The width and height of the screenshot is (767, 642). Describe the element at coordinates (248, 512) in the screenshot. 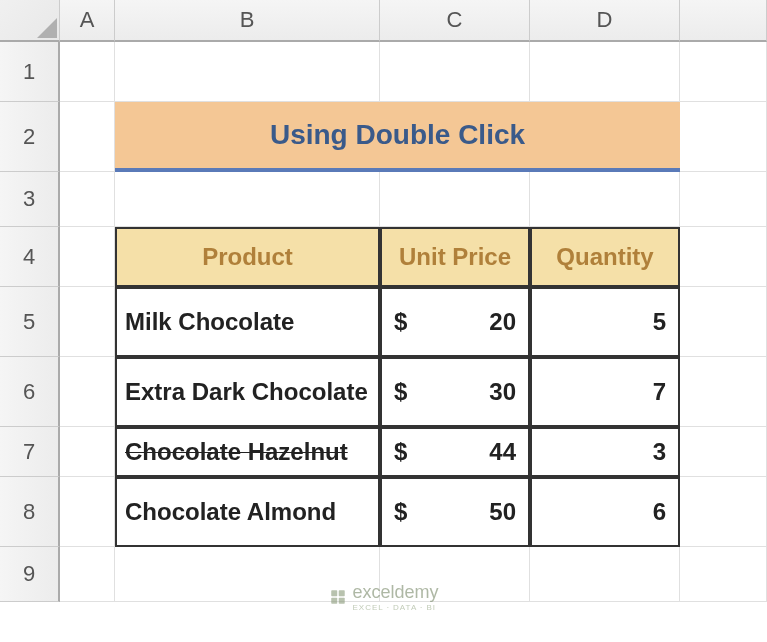

I see `cell-product-4: Chocolate Almond` at that location.